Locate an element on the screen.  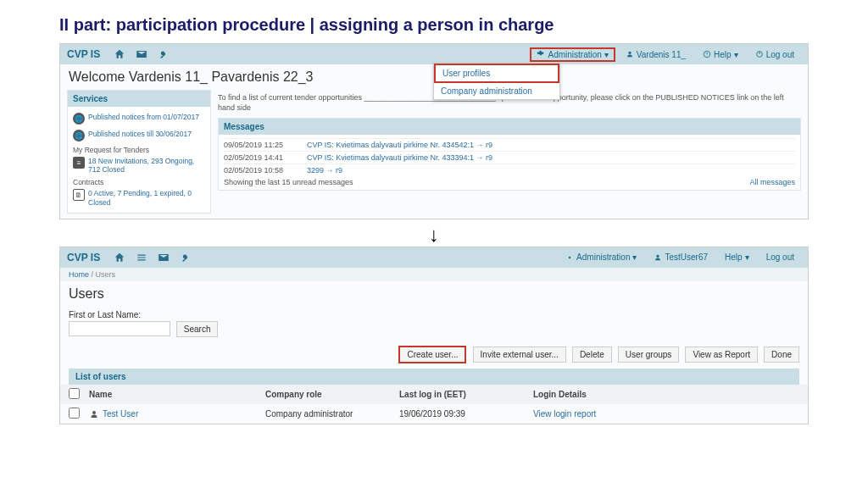
user-link: TestUser67 is located at coordinates (681, 258).